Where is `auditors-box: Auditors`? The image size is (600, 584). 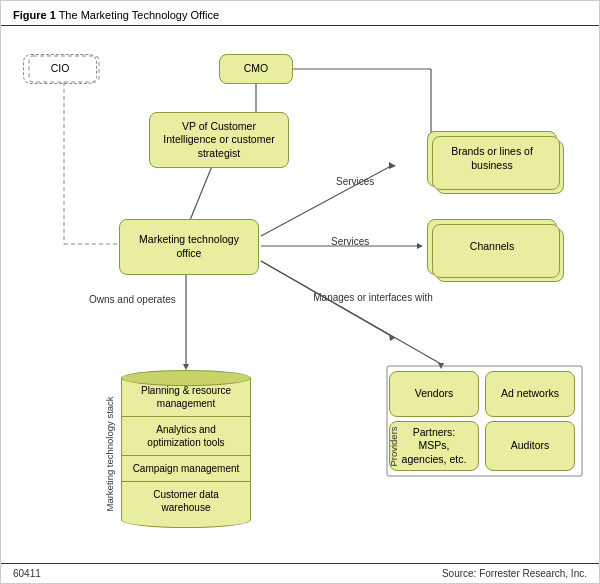
auditors-box: Auditors is located at coordinates (530, 446).